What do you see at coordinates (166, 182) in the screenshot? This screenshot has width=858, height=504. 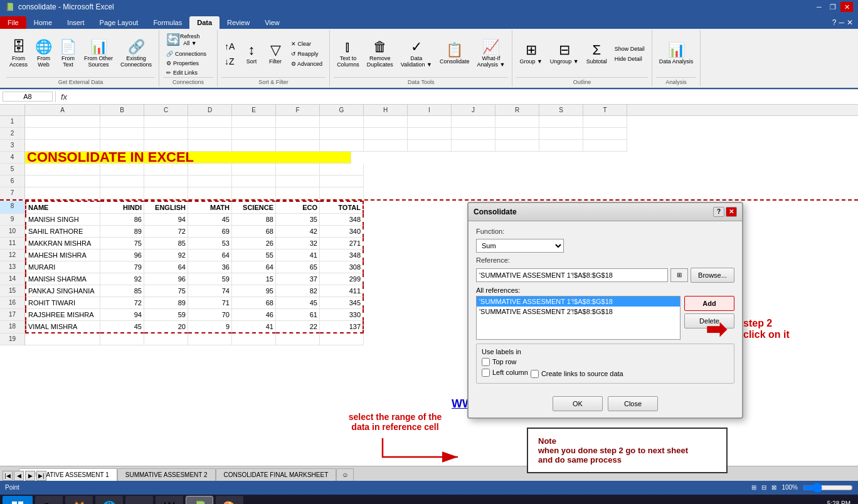 I see `cell-c6` at bounding box center [166, 182].